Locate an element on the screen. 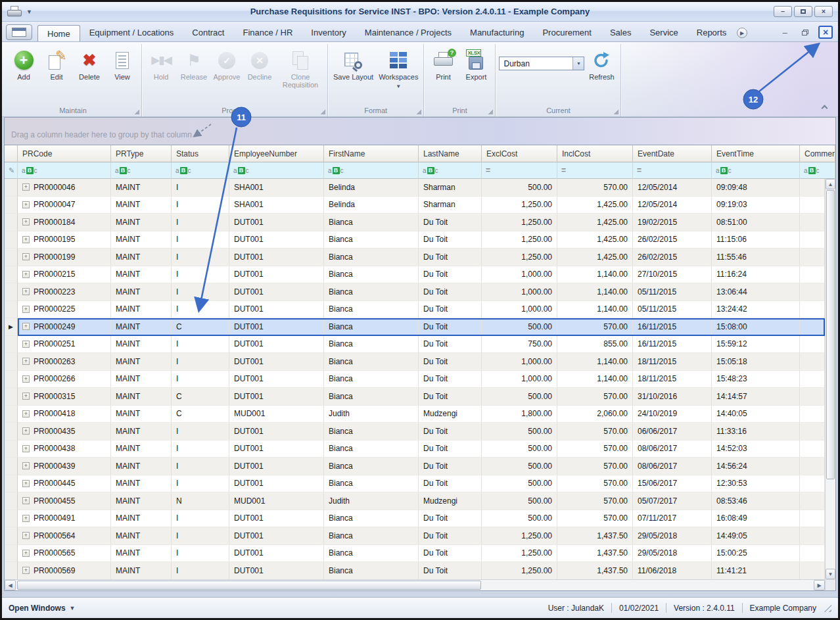 The height and width of the screenshot is (620, 840). tab-maintenance-projects: Maintenance / Projects is located at coordinates (408, 33).